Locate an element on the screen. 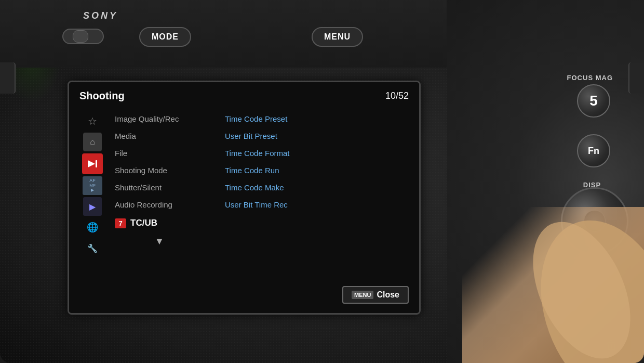  icon-home: ⌂ is located at coordinates (92, 142).